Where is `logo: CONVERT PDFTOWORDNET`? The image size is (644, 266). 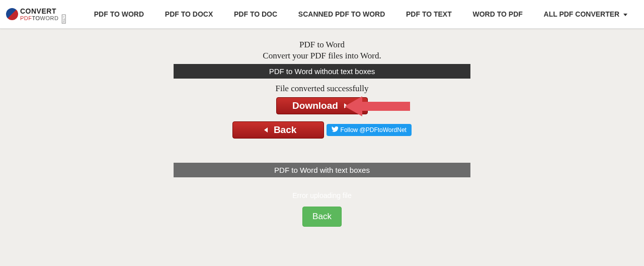 logo: CONVERT PDFTOWORDNET is located at coordinates (37, 14).